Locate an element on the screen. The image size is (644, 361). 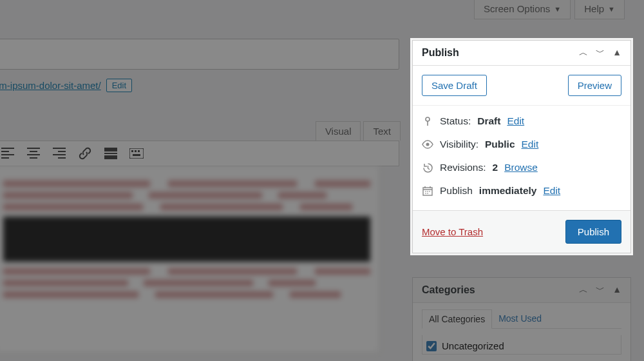
revisions-browse-link: Browse is located at coordinates (521, 168).